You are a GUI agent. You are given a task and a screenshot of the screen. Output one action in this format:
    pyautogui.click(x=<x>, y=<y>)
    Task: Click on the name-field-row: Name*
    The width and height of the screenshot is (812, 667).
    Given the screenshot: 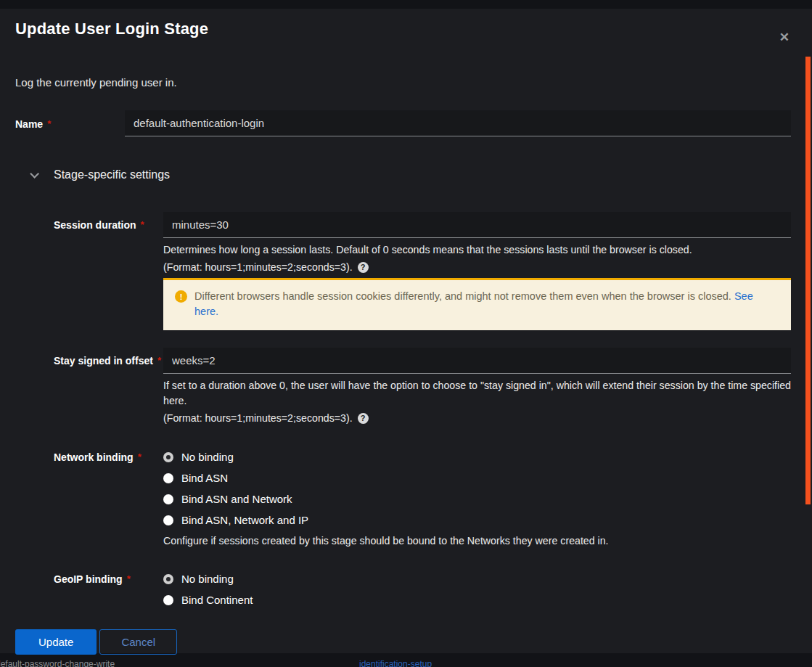 What is the action you would take?
    pyautogui.click(x=403, y=123)
    